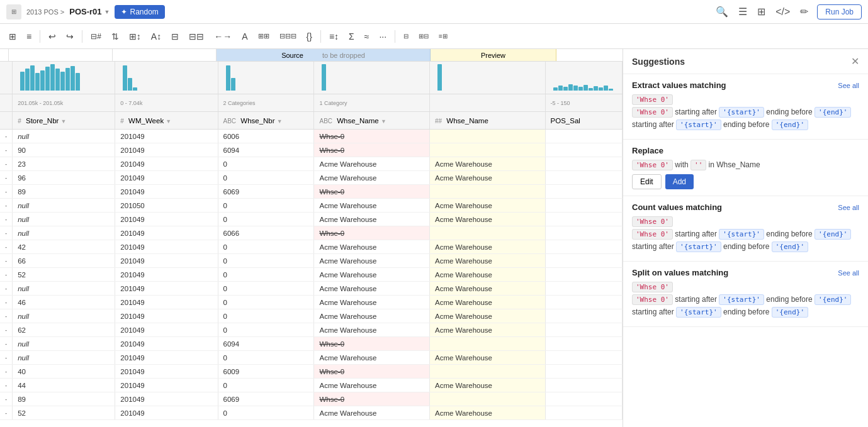 Image resolution: width=868 pixels, height=427 pixels. I want to click on toolbar-transform-btn: {}, so click(310, 36).